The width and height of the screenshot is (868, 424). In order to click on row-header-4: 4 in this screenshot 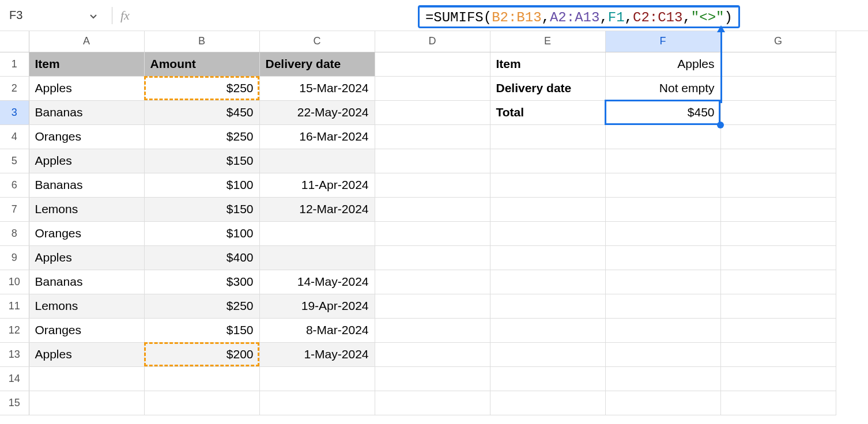, I will do `click(14, 137)`.